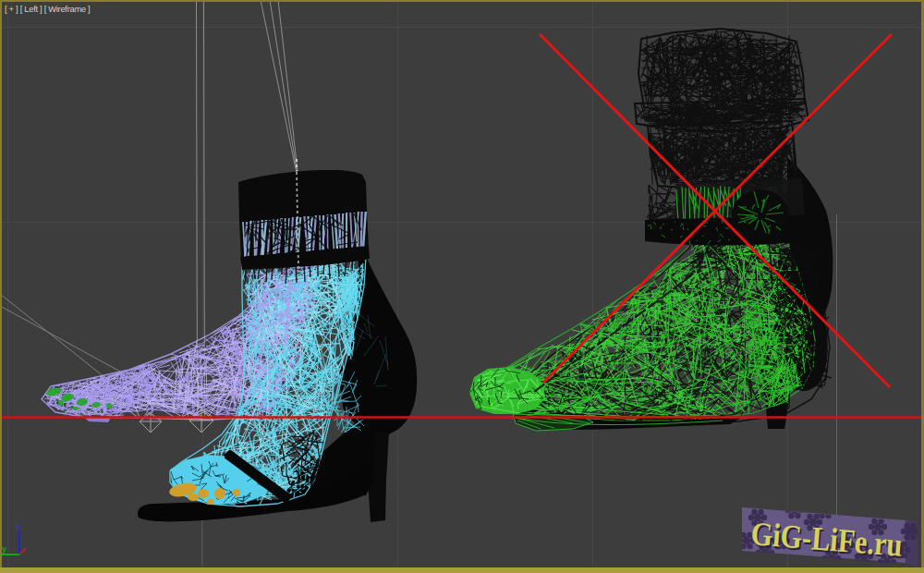 The width and height of the screenshot is (924, 573). Describe the element at coordinates (18, 526) in the screenshot. I see `svg-text: z` at that location.